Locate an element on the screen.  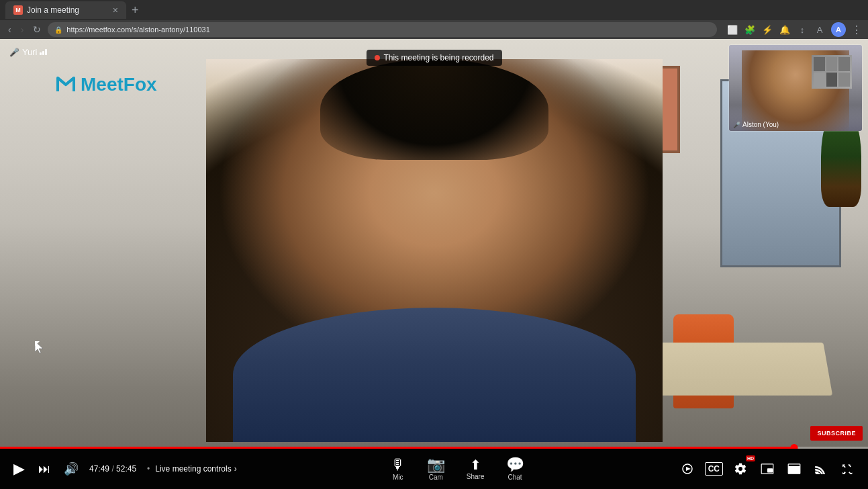
back-button: ‹ is located at coordinates (9, 30).